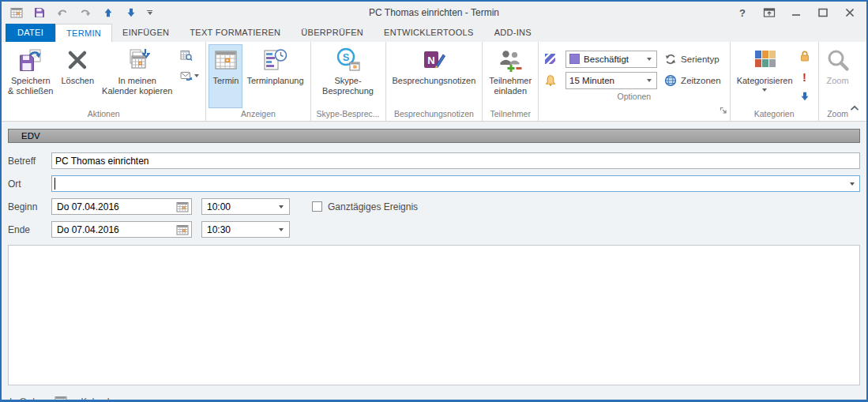  I want to click on group-label-aktionen: Aktionen, so click(103, 115).